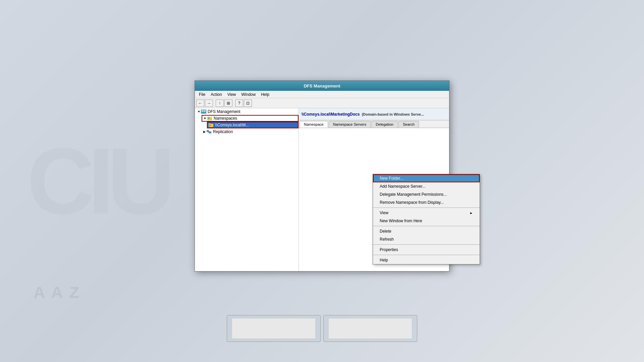 This screenshot has width=644, height=362. I want to click on replication-expand-arrow: ▶, so click(204, 132).